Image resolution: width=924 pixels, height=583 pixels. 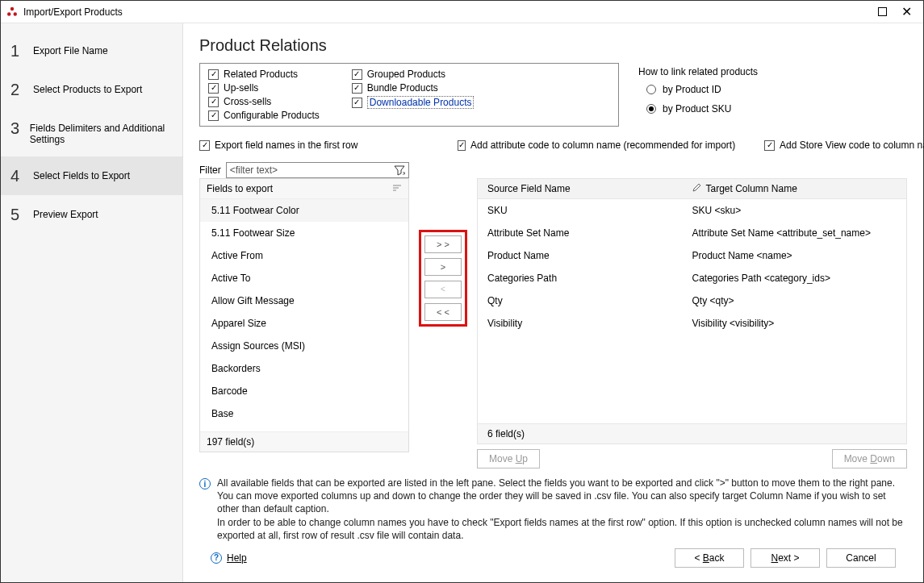 What do you see at coordinates (92, 132) in the screenshot?
I see `step-3: 3 Fields Delimiters and Additional Setti…` at bounding box center [92, 132].